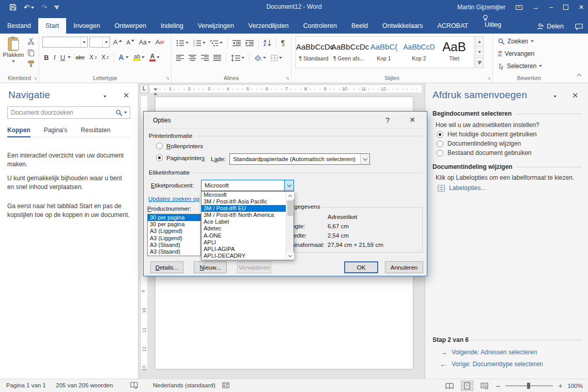 The width and height of the screenshot is (588, 392). What do you see at coordinates (361, 268) in the screenshot?
I see `ok-button: OK` at bounding box center [361, 268].